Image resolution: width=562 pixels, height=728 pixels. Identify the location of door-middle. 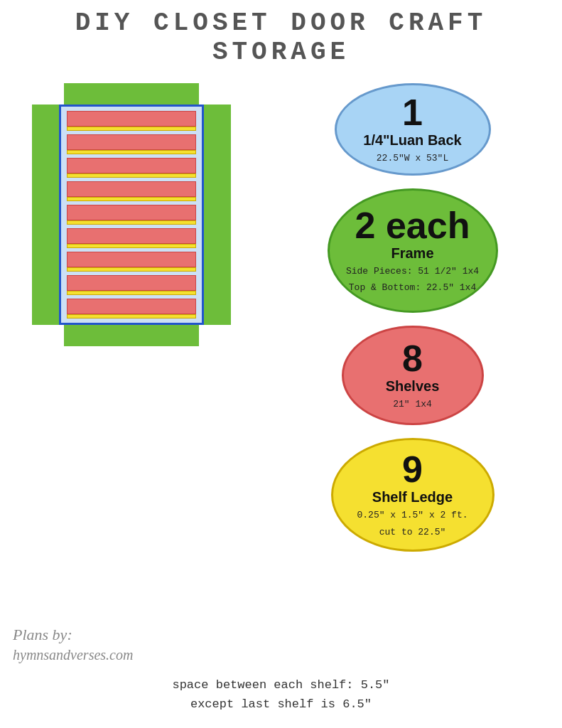
(131, 215).